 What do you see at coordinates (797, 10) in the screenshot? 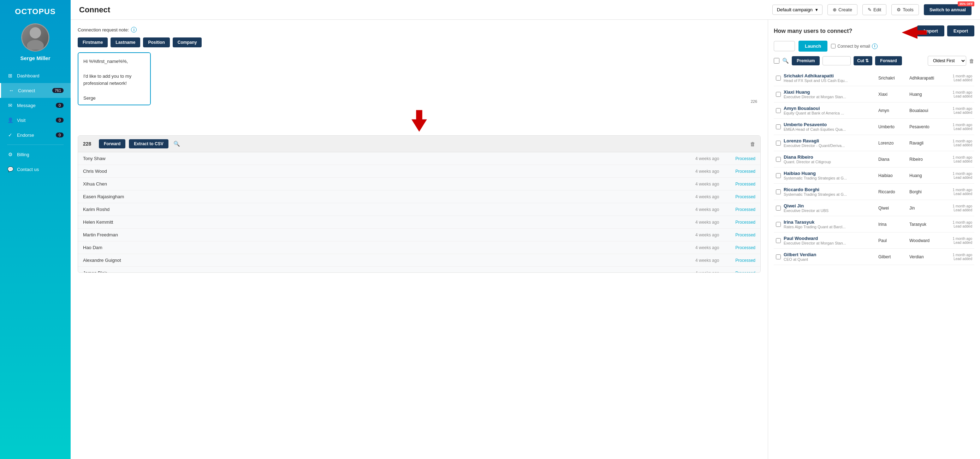
I see `campaign-selector: Default campaign ▾` at bounding box center [797, 10].